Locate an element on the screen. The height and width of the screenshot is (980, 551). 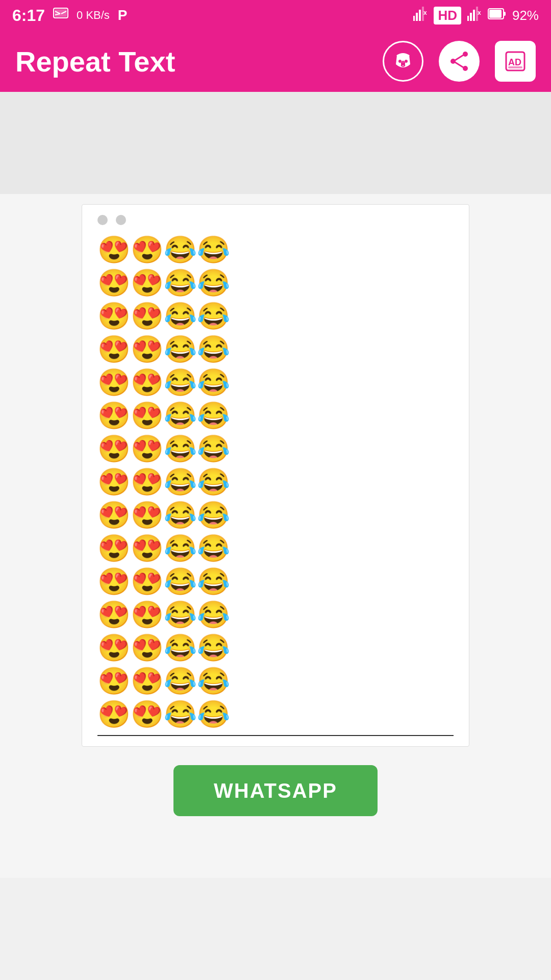
lock-button is located at coordinates (403, 61).